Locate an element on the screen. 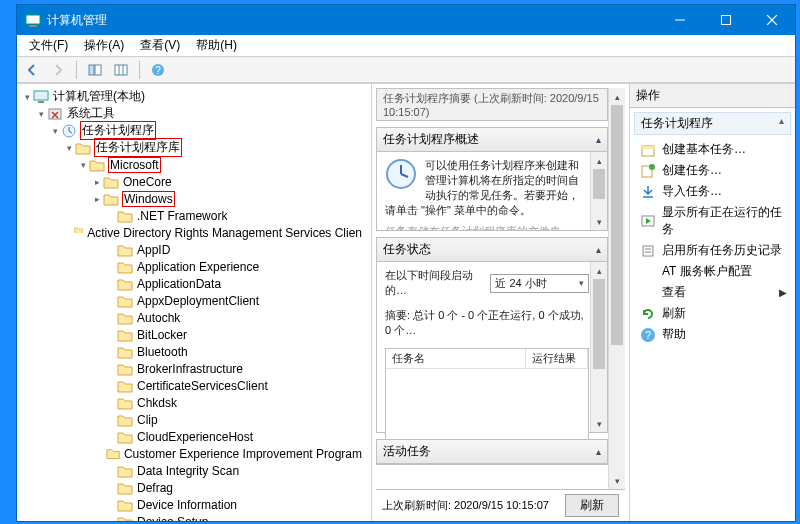 The height and width of the screenshot is (524, 800). tree-item: Active Directory Rights Management Servi… is located at coordinates (194, 232).